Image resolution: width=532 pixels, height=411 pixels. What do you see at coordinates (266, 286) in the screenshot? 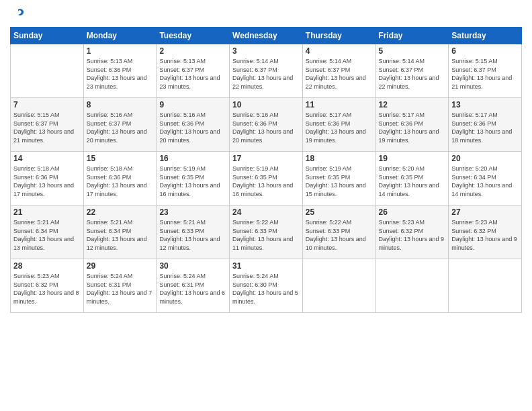
I see `calendar-cell: 31Sunrise: 5:24 AMSunset: 6:30 PMDayligh…` at bounding box center [266, 286].